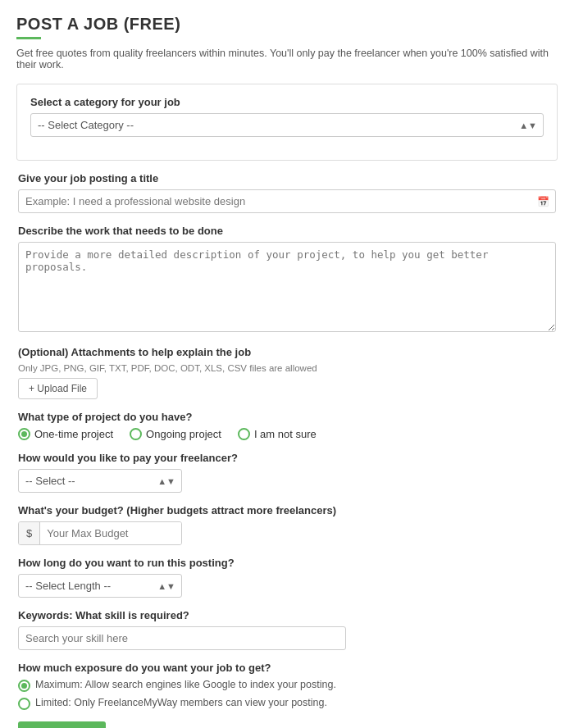 This screenshot has height=728, width=574. What do you see at coordinates (74, 435) in the screenshot?
I see `radio-one-time-label: One-time project` at bounding box center [74, 435].